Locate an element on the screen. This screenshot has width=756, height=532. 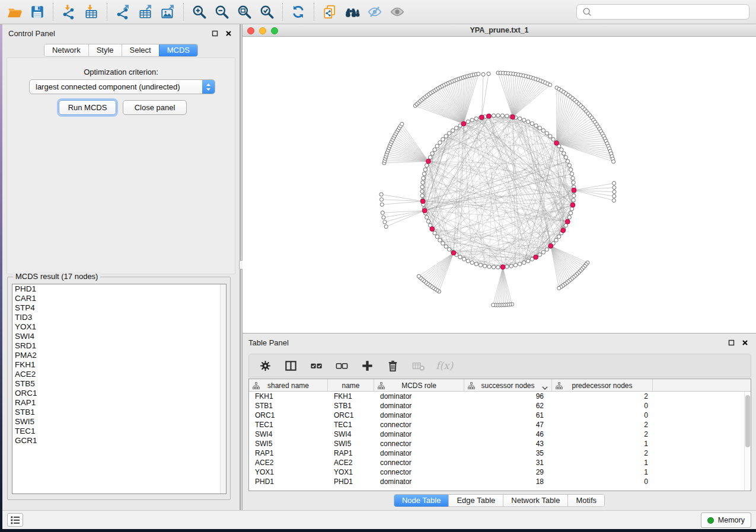
tab-node-table: Node Table is located at coordinates (422, 501).